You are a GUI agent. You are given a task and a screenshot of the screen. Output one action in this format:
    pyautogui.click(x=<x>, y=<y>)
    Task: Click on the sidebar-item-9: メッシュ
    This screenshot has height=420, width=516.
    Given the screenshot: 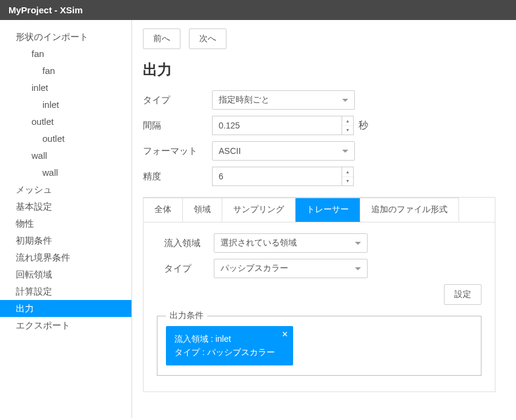 What is the action you would take?
    pyautogui.click(x=65, y=190)
    